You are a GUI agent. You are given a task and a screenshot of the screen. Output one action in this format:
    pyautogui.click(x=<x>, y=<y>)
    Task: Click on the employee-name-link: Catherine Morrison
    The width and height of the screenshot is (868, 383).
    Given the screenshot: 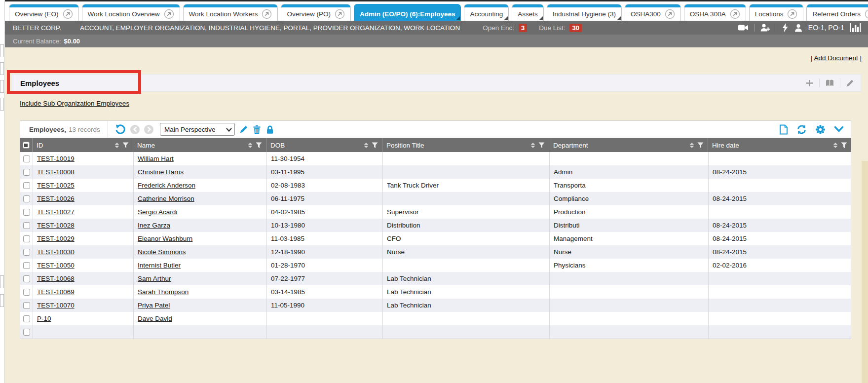 What is the action you would take?
    pyautogui.click(x=166, y=198)
    